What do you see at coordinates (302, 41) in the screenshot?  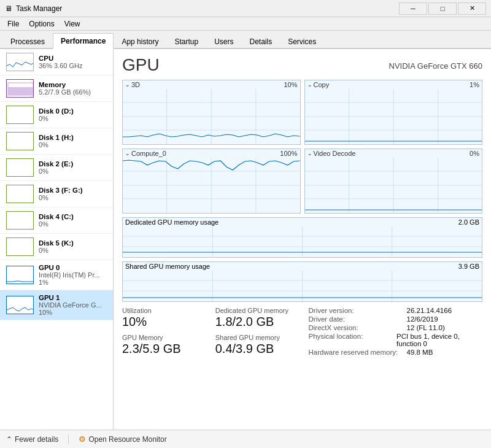 I see `tab-services: Services` at bounding box center [302, 41].